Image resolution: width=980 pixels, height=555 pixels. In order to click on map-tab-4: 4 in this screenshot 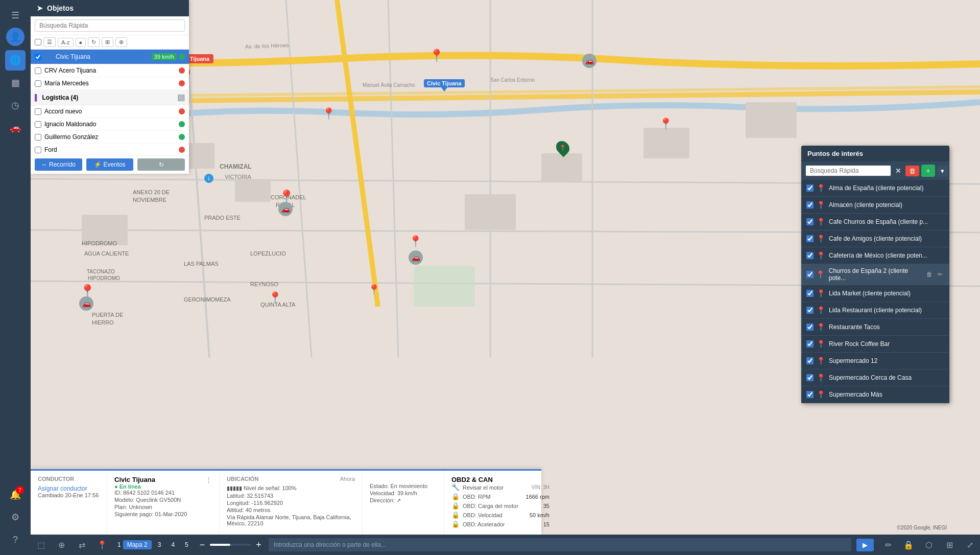, I will do `click(173, 545)`.